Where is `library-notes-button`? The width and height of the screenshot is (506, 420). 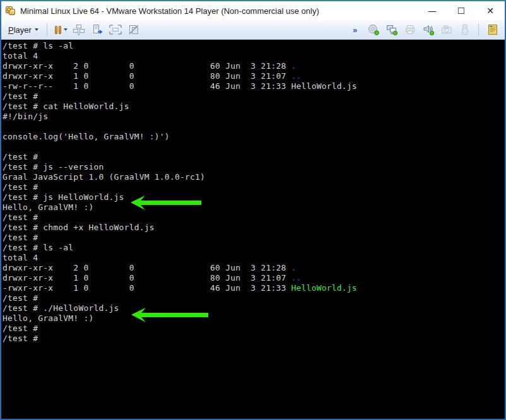 library-notes-button is located at coordinates (492, 30).